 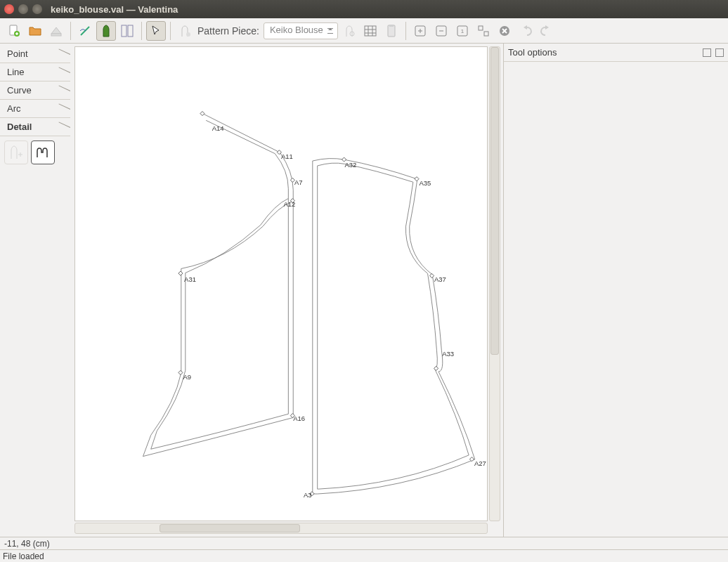 I want to click on message-statusbar: File loaded, so click(x=364, y=556).